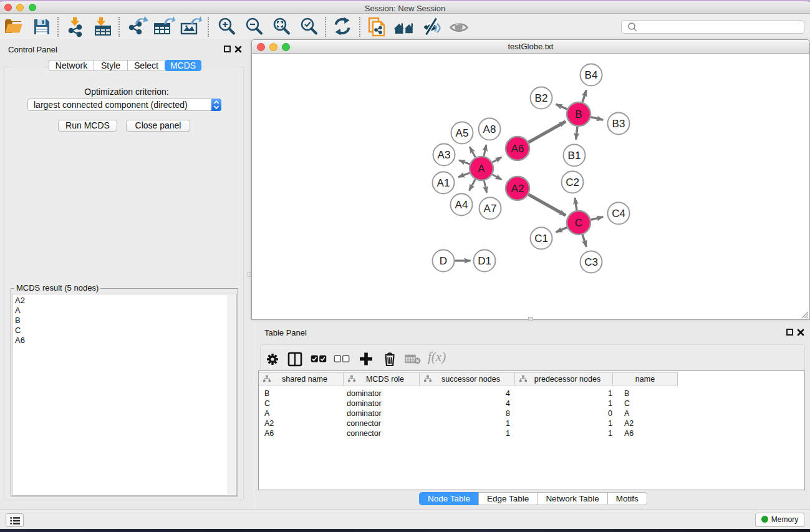  I want to click on svg-text: C1, so click(541, 238).